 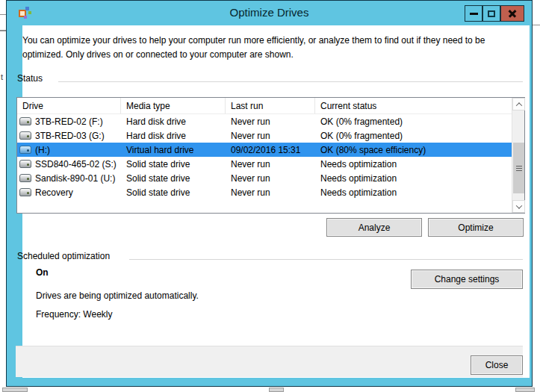 I want to click on drive-name: SSD840-465-02 (S:), so click(x=76, y=164).